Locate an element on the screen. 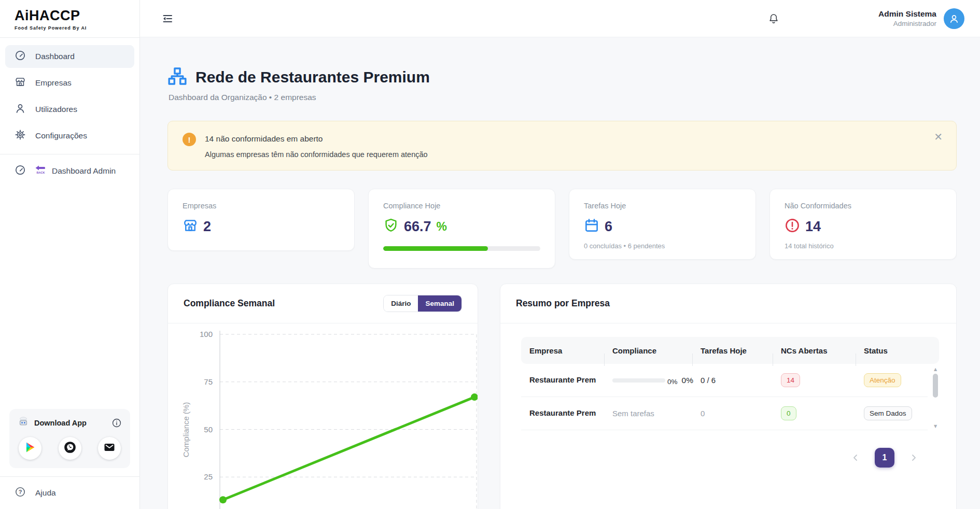 The height and width of the screenshot is (509, 980). user-name: Admin Sistema is located at coordinates (907, 14).